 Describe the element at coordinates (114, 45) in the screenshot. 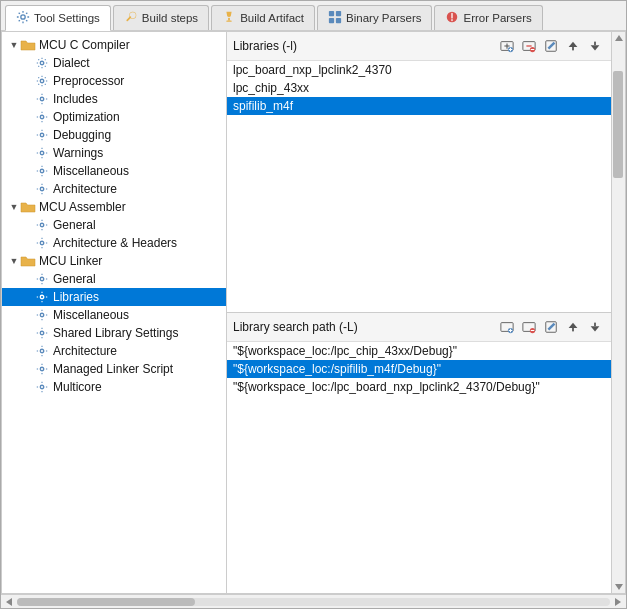

I see `tree-item-mcu-c-compiler: ▼ MCU C Compiler` at that location.